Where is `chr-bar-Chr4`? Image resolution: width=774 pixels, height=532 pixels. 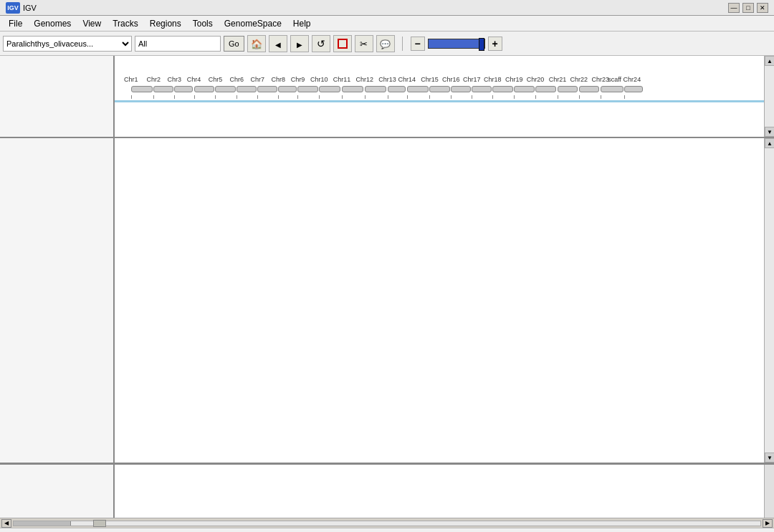
chr-bar-Chr4 is located at coordinates (204, 89).